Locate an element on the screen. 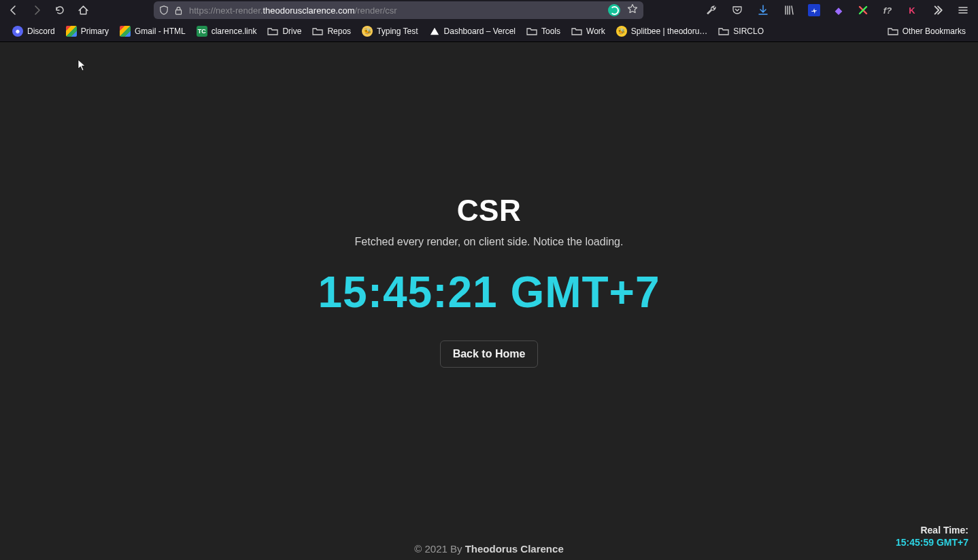  page-title: CSR is located at coordinates (489, 211).